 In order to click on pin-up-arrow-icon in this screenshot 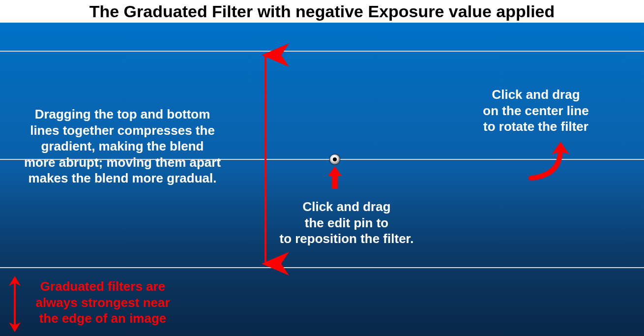, I will do `click(335, 180)`.